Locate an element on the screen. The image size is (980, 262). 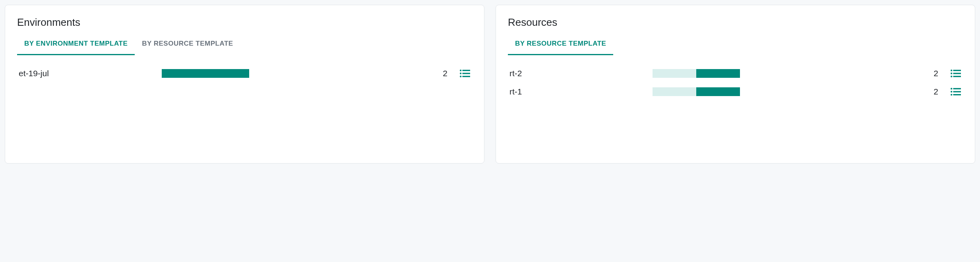
tab-by-environment-template: BY ENVIRONMENT TEMPLATE is located at coordinates (76, 45).